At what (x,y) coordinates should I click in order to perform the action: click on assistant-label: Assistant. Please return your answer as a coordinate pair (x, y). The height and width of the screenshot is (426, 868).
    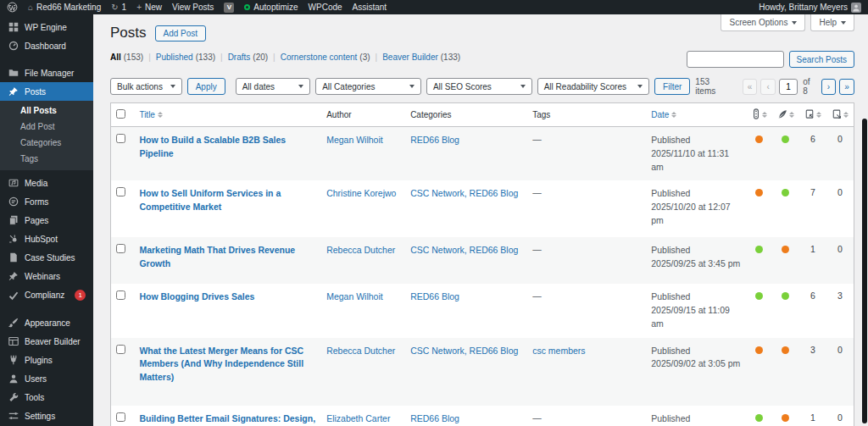
    Looking at the image, I should click on (370, 7).